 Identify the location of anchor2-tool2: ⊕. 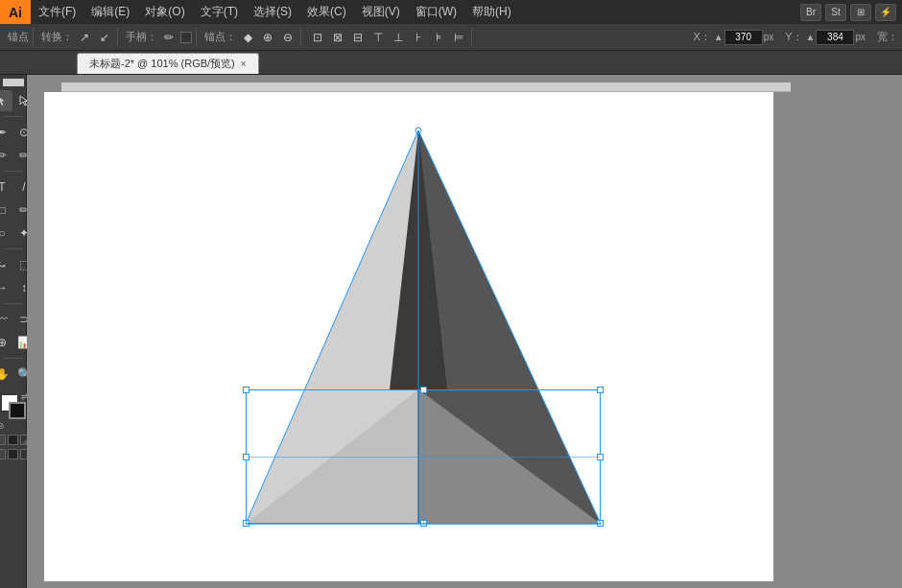
(268, 37).